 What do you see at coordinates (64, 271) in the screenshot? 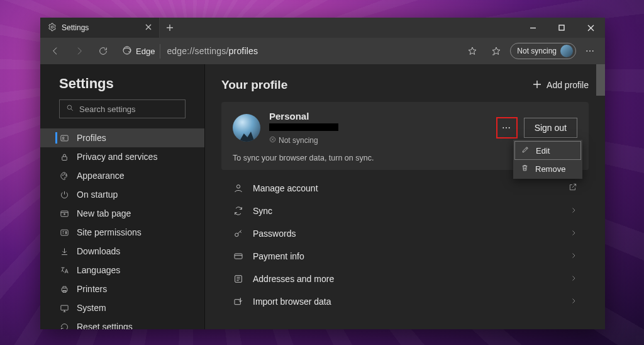
I see `language-icon` at bounding box center [64, 271].